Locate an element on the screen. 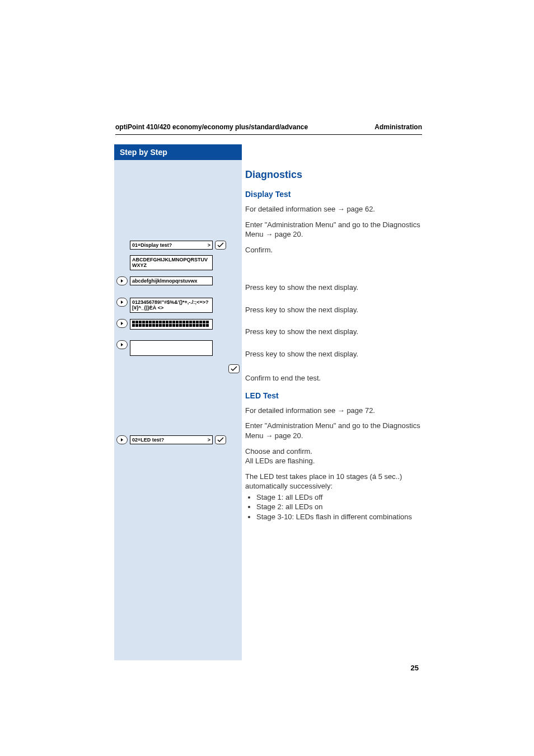 This screenshot has height=756, width=534. led-test-line1: For detailed information see → page 72. is located at coordinates (334, 411).